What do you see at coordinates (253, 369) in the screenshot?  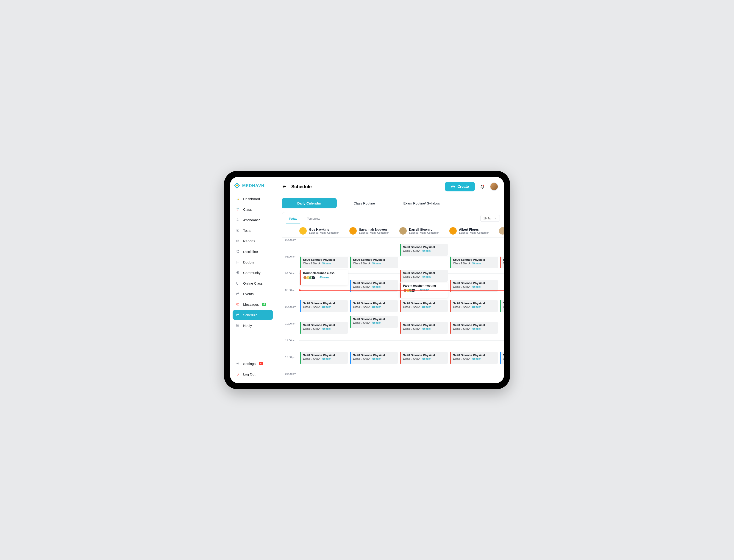 I see `sidebar-footer: Settings 4 Log Out` at bounding box center [253, 369].